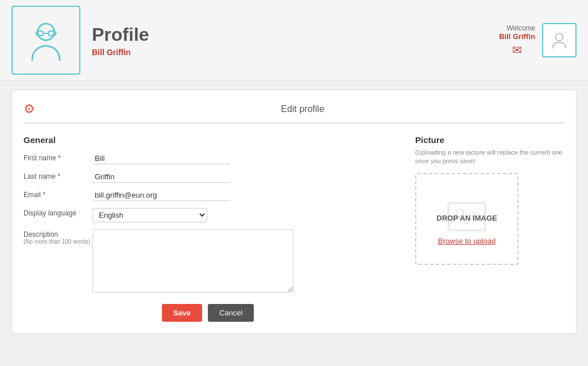  Describe the element at coordinates (182, 313) in the screenshot. I see `save-button: Save` at that location.